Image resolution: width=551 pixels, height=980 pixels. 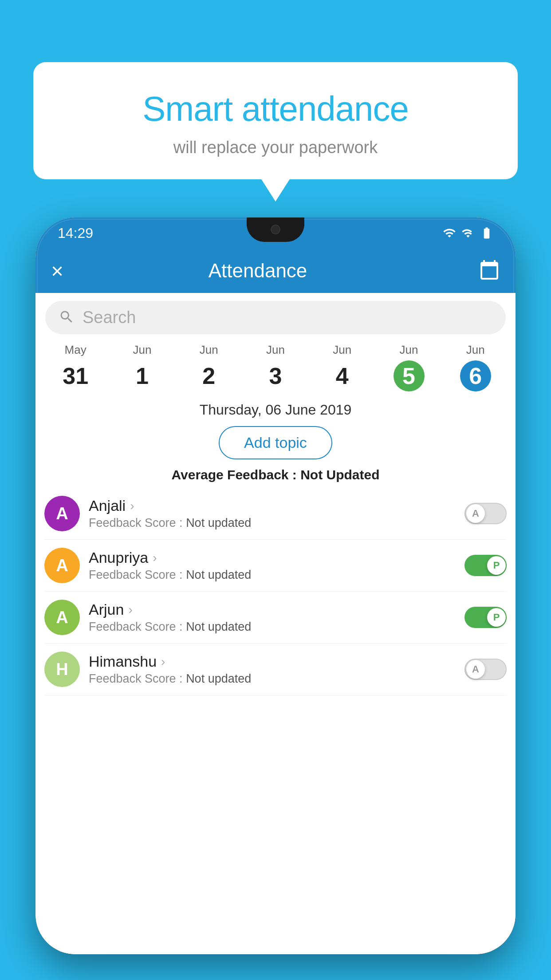 What do you see at coordinates (272, 661) in the screenshot?
I see `student-name: Himanshu ›` at bounding box center [272, 661].